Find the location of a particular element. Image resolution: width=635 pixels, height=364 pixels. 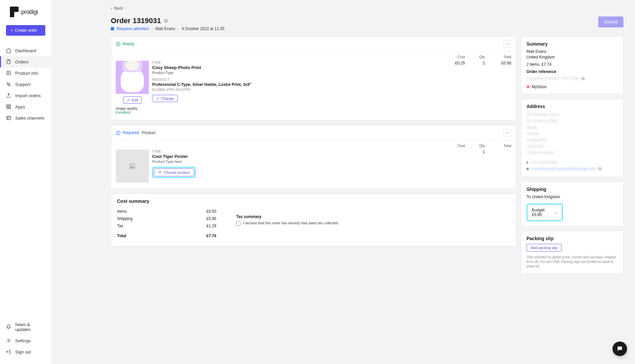

summary-ref-label: Order reference is located at coordinates (572, 72).